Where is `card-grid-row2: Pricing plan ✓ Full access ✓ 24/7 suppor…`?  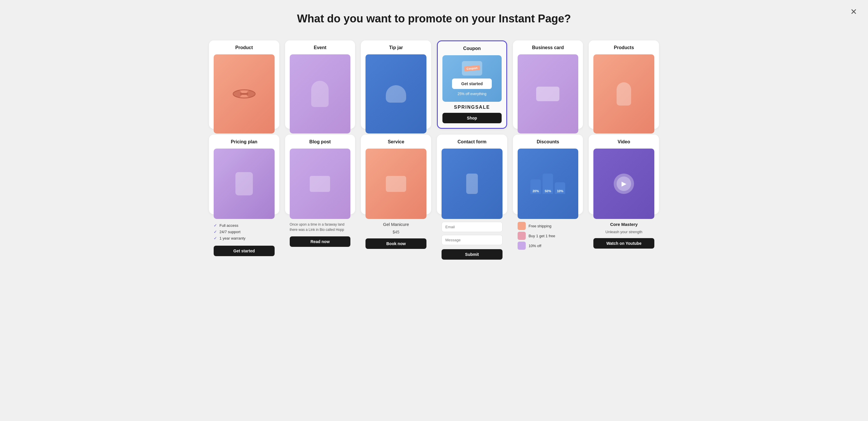
card-grid-row2: Pricing plan ✓ Full access ✓ 24/7 suppor… is located at coordinates (434, 174).